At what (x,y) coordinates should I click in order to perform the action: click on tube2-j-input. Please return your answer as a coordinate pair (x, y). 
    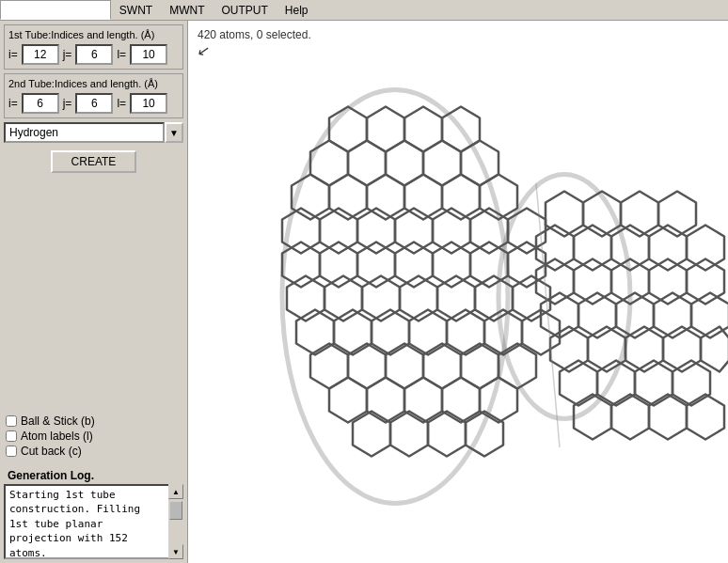
    Looking at the image, I should click on (94, 103).